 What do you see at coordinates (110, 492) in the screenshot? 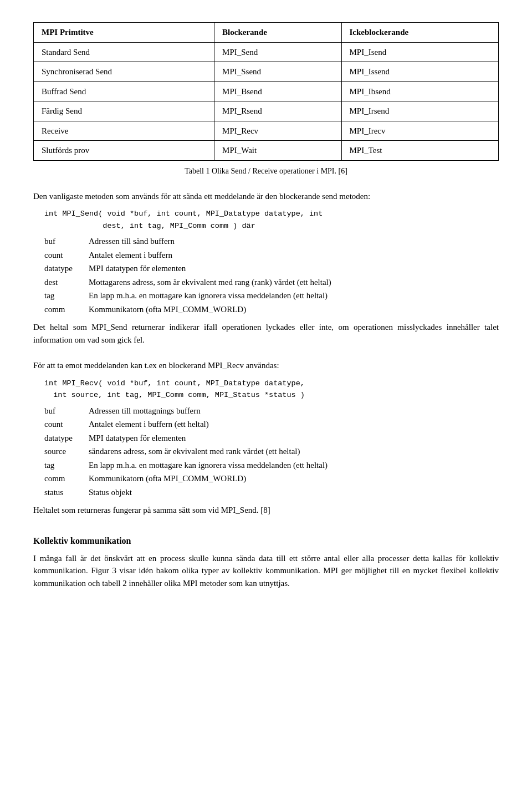
I see `def-desc: Status objekt` at bounding box center [110, 492].